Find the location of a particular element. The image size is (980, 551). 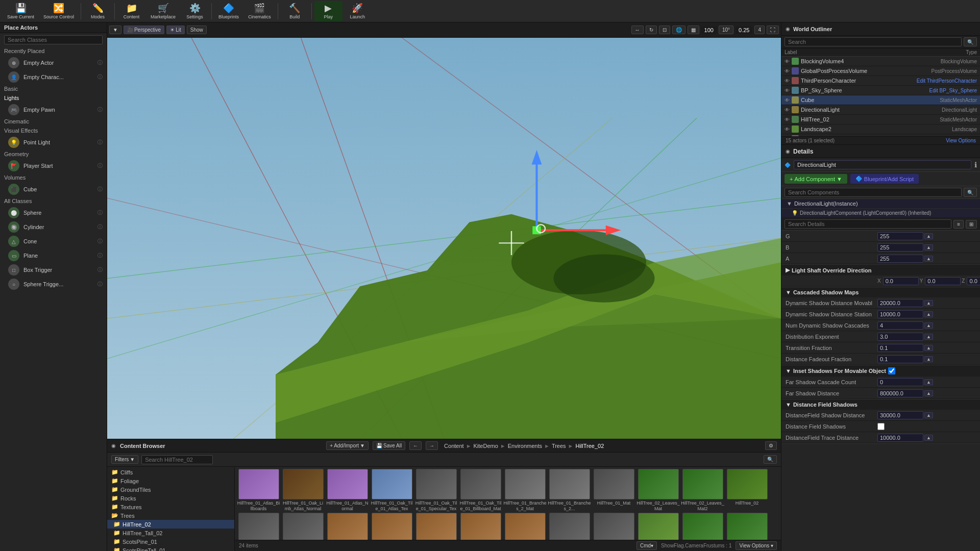

cb-settings-button: ⚙ is located at coordinates (771, 446).